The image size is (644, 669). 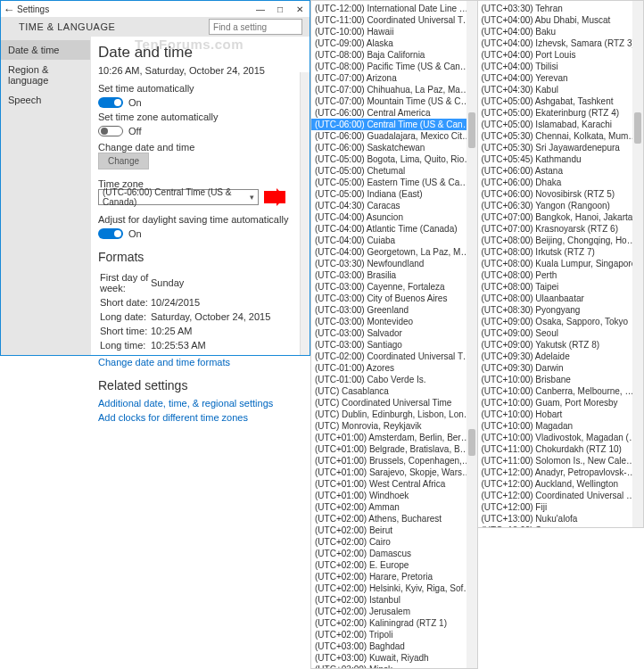 I want to click on timezone-option: (UTC+02:00) Jerusalem, so click(x=394, y=612).